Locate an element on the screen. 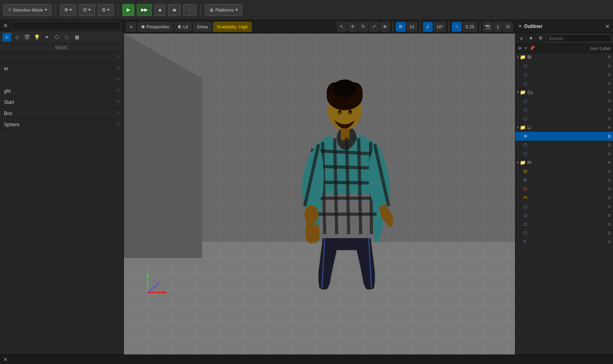 Image resolution: width=613 pixels, height=364 pixels. place-item-6: Box ? is located at coordinates (62, 113).